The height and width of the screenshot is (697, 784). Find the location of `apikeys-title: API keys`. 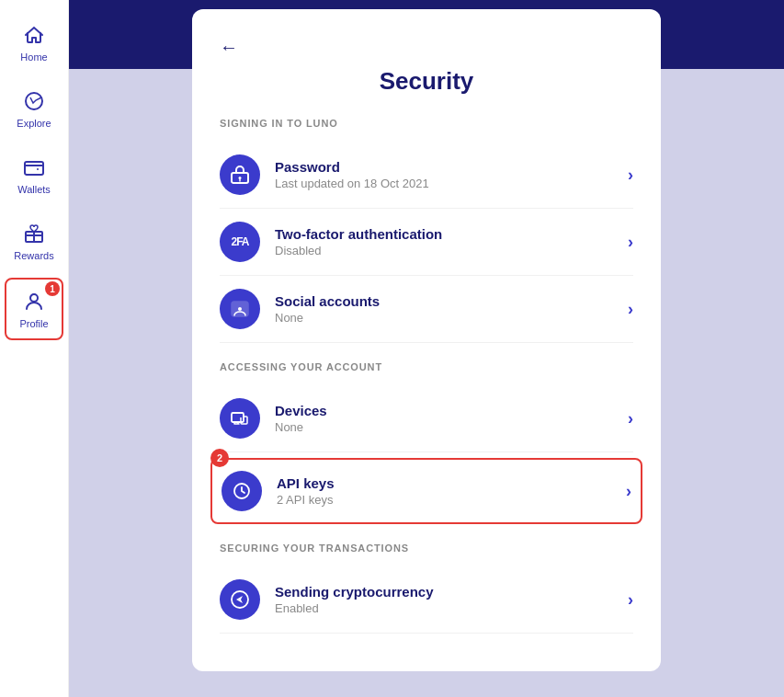

apikeys-title: API keys is located at coordinates (451, 484).